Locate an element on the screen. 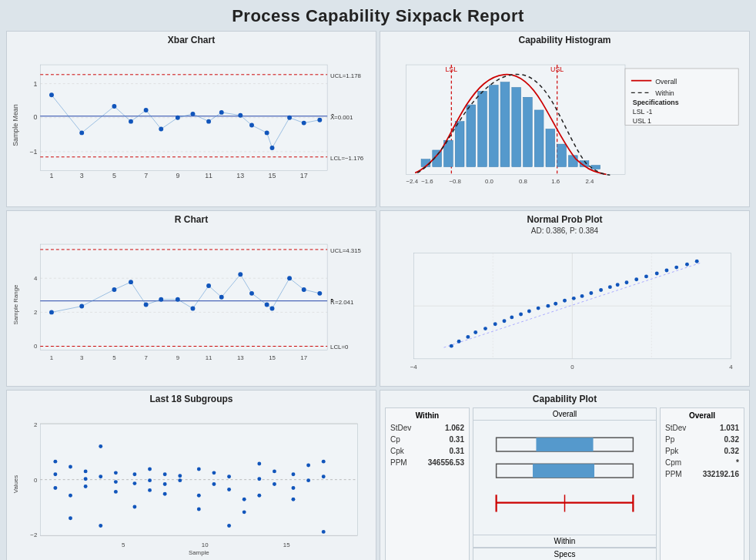  svg-text: 9 is located at coordinates (178, 357).